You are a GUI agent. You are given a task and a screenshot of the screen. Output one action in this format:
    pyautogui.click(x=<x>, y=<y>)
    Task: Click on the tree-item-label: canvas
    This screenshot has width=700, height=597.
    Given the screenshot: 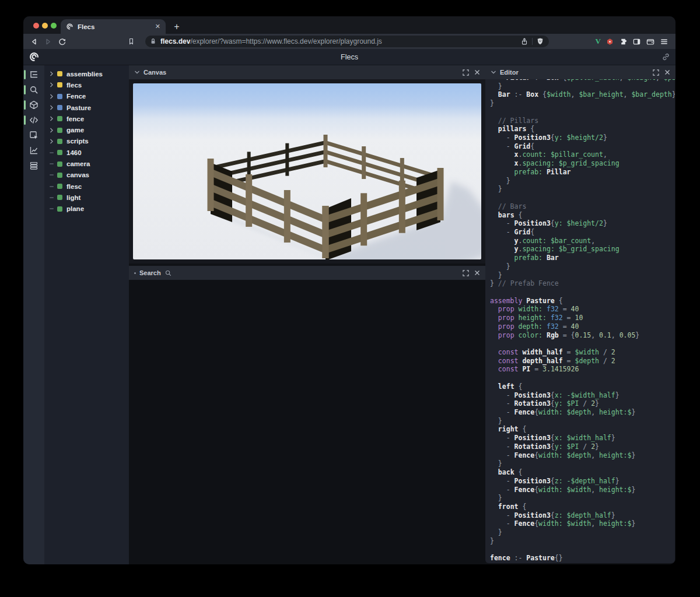 What is the action you would take?
    pyautogui.click(x=78, y=175)
    